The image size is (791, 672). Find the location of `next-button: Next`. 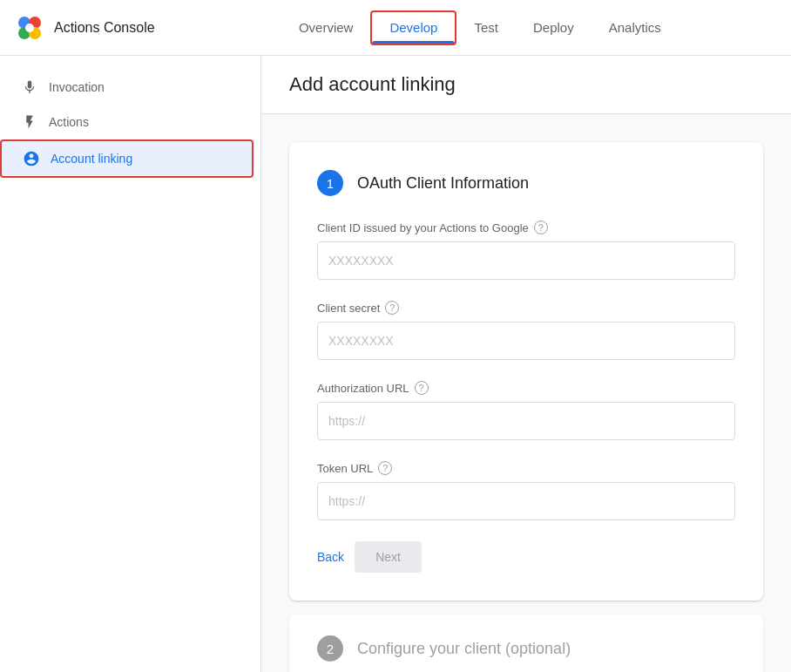

next-button: Next is located at coordinates (389, 557).